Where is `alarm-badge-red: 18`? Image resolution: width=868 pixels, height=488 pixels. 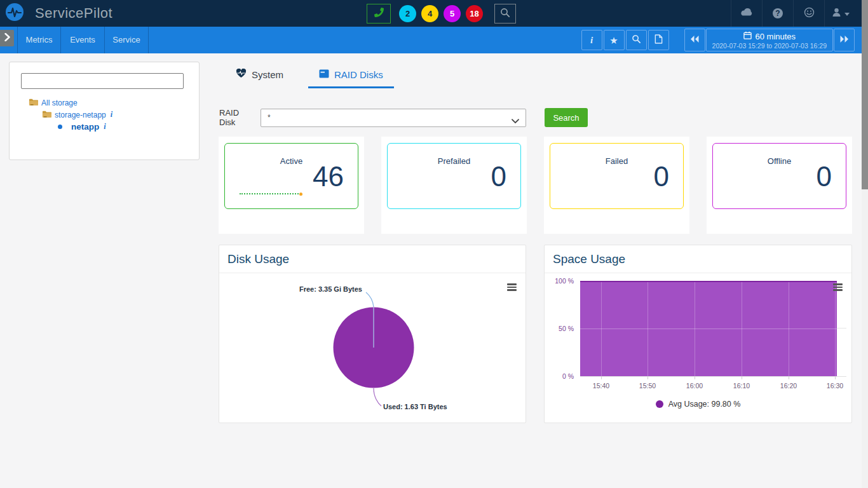 alarm-badge-red: 18 is located at coordinates (474, 14).